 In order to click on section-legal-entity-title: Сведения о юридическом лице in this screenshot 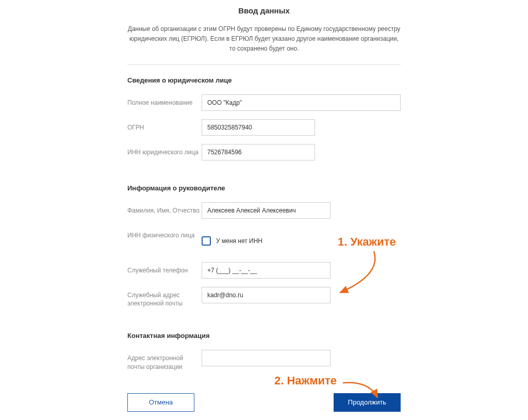, I will do `click(264, 80)`.